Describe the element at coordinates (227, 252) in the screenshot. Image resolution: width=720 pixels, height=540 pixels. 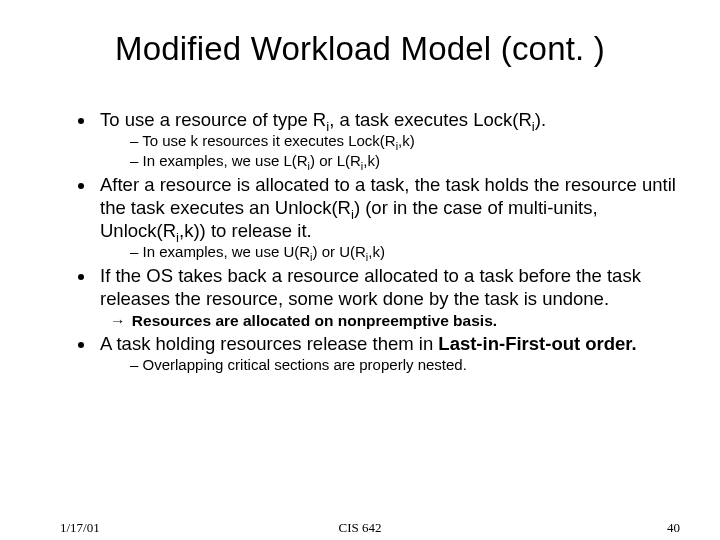
I see `text: In examples, we use U(R` at that location.